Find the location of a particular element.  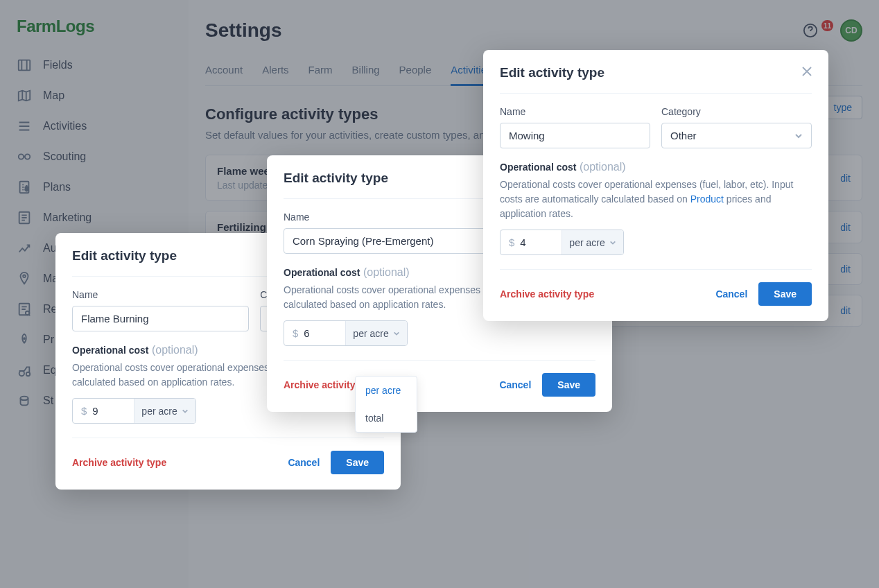

close-icon is located at coordinates (807, 71).